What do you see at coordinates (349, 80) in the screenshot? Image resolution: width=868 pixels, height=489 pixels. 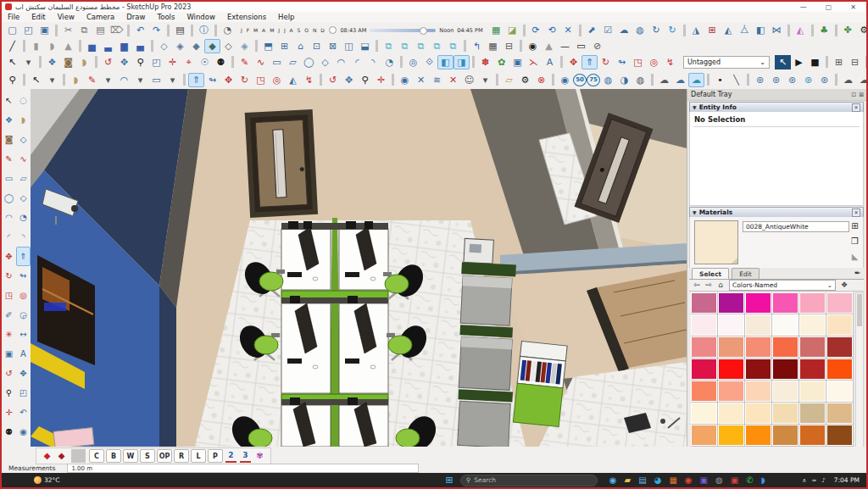 I see `pan2-icon: ✥` at bounding box center [349, 80].